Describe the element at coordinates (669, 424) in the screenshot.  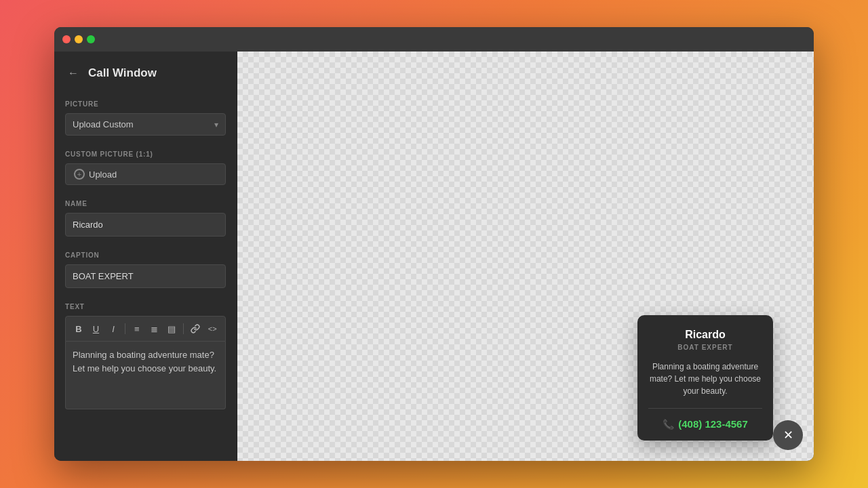
I see `phone-icon: 📞` at that location.